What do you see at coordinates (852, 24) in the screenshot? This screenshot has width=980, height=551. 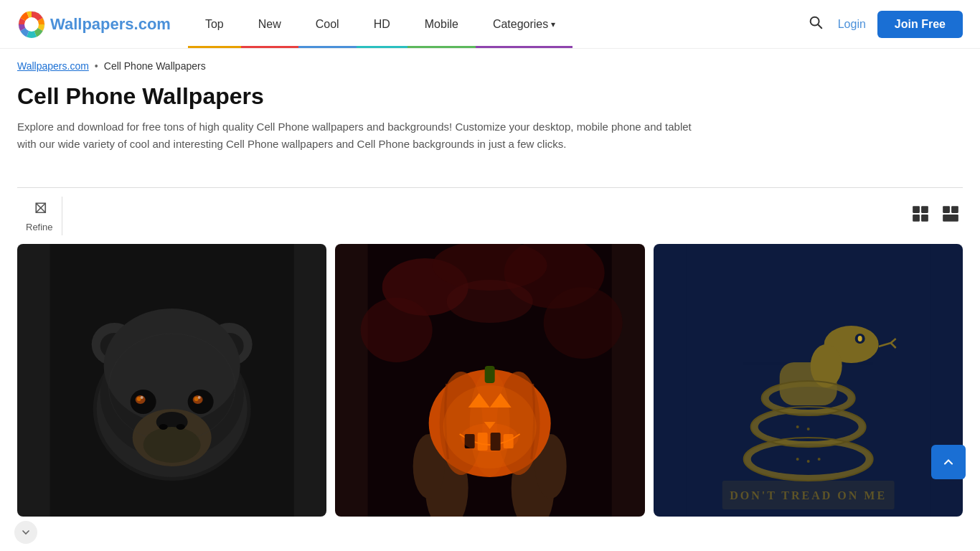 I see `login-link: Login` at bounding box center [852, 24].